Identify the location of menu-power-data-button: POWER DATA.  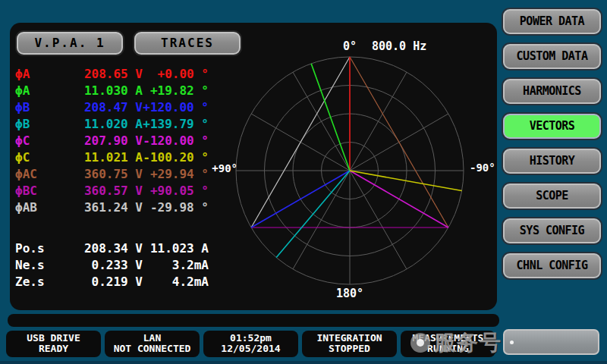
(552, 21).